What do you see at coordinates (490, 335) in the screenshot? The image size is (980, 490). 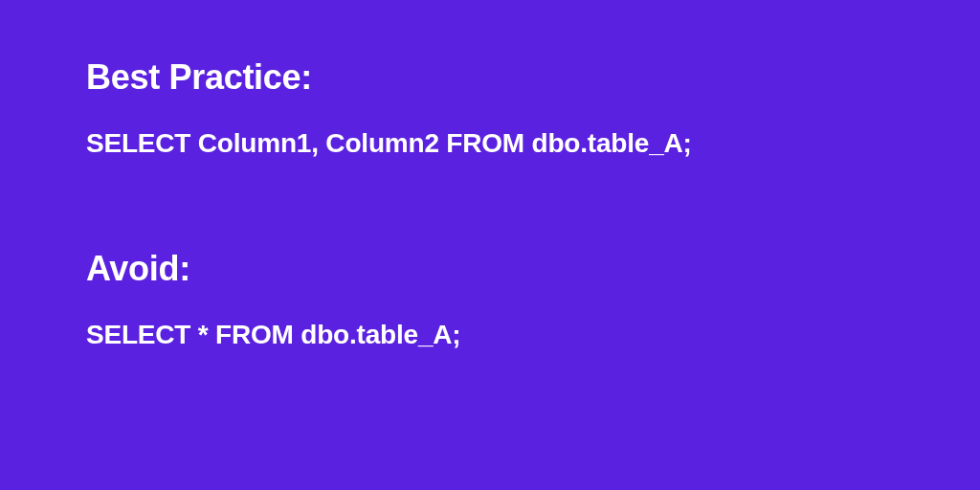 I see `avoid-code: SELECT * FROM dbo.table_A;` at bounding box center [490, 335].